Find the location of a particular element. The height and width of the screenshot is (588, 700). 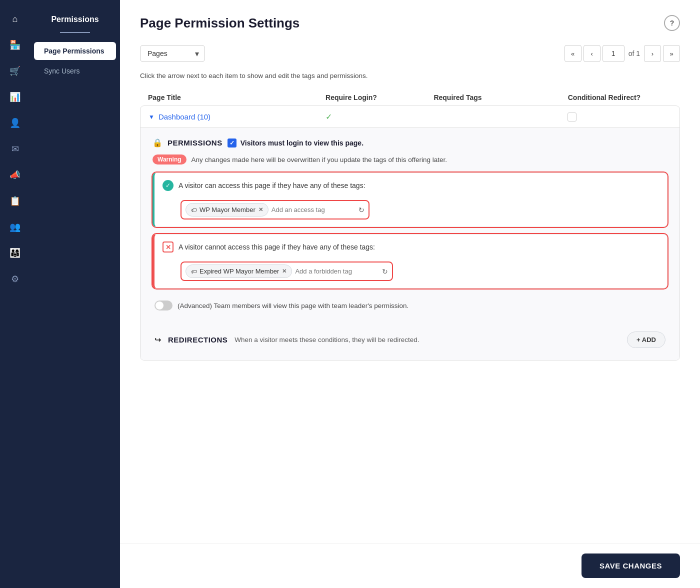

col-page-title: Page Title is located at coordinates (235, 98).